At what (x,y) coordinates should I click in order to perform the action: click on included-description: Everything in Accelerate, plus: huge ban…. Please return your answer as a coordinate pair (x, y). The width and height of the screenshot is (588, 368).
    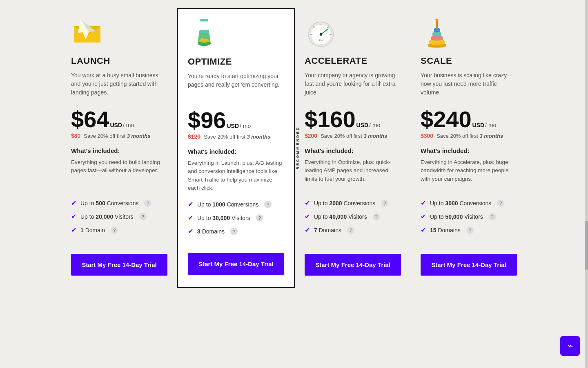
    Looking at the image, I should click on (469, 175).